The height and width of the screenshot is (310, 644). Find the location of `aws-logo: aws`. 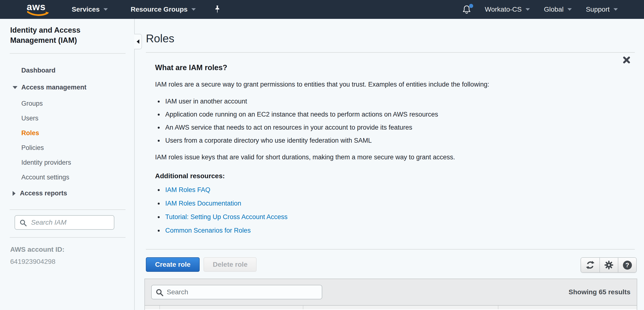

aws-logo: aws is located at coordinates (38, 9).